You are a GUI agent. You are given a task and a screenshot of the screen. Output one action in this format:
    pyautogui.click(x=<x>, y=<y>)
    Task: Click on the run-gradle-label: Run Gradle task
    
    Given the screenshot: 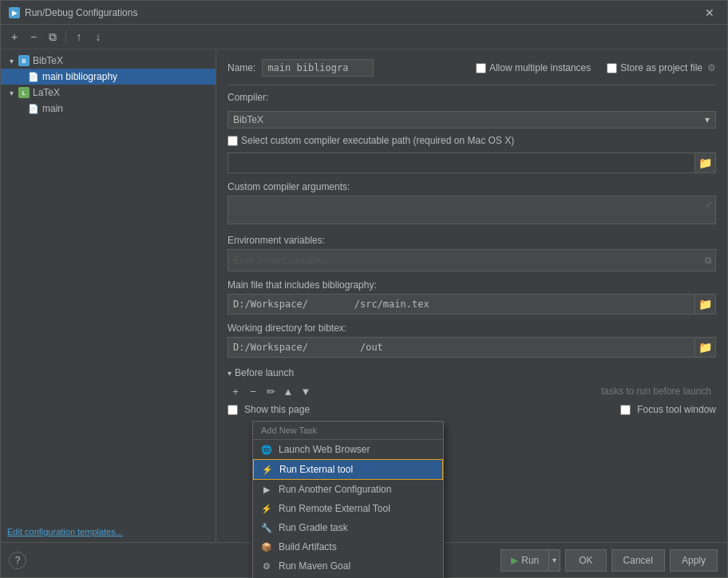 What is the action you would take?
    pyautogui.click(x=313, y=528)
    